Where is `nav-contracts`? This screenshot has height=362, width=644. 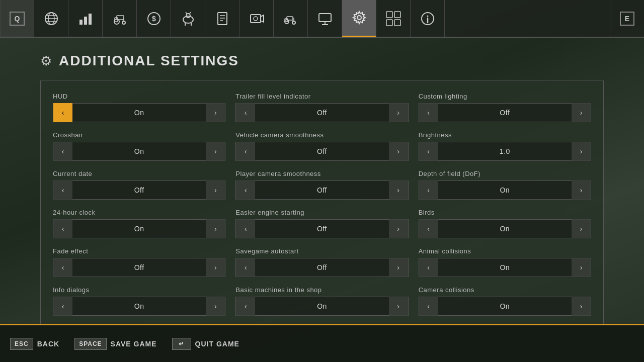 nav-contracts is located at coordinates (222, 19).